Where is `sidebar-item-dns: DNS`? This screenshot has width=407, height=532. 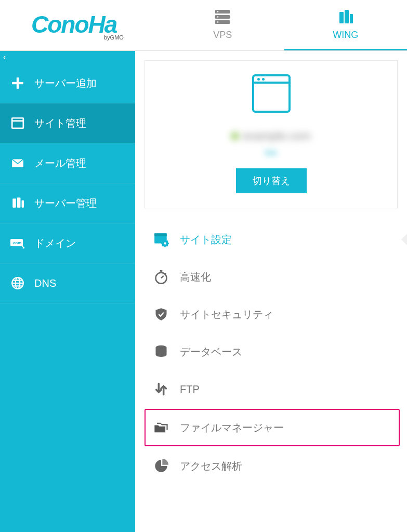
sidebar-item-dns: DNS is located at coordinates (68, 284).